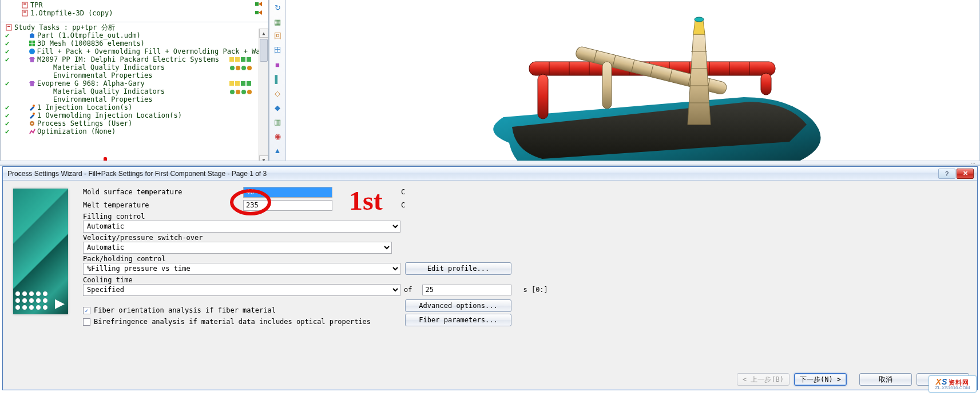 Image resolution: width=980 pixels, height=396 pixels. Describe the element at coordinates (277, 65) in the screenshot. I see `vtool-btn-4: ■` at that location.